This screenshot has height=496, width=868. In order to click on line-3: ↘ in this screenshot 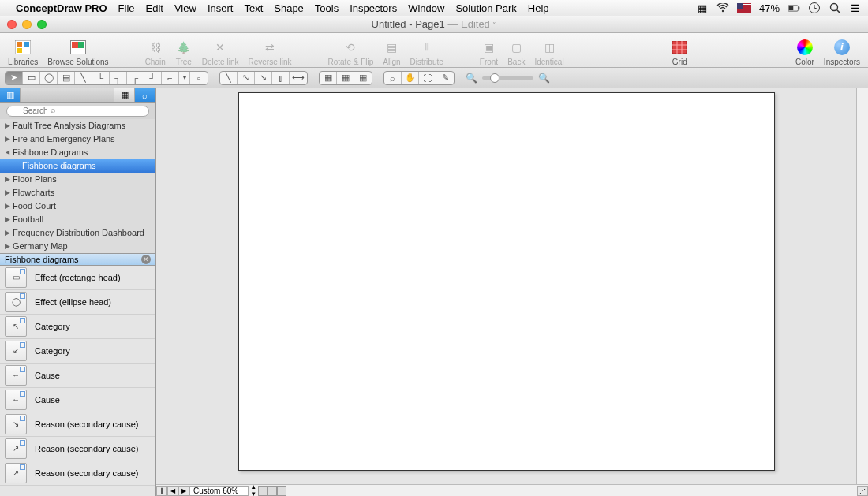, I will do `click(264, 78)`.